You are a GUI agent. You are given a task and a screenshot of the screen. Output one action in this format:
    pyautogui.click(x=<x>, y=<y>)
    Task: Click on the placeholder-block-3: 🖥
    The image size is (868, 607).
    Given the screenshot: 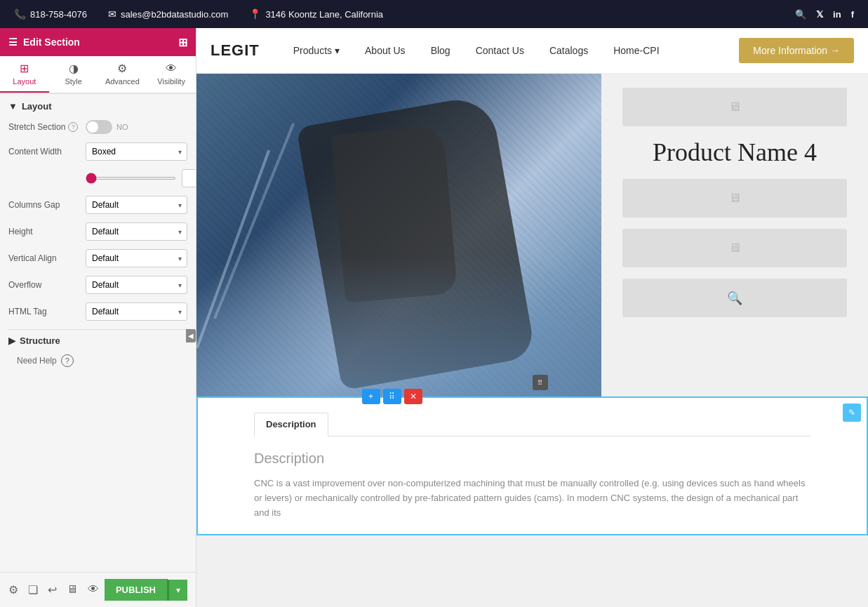 What is the action you would take?
    pyautogui.click(x=735, y=248)
    